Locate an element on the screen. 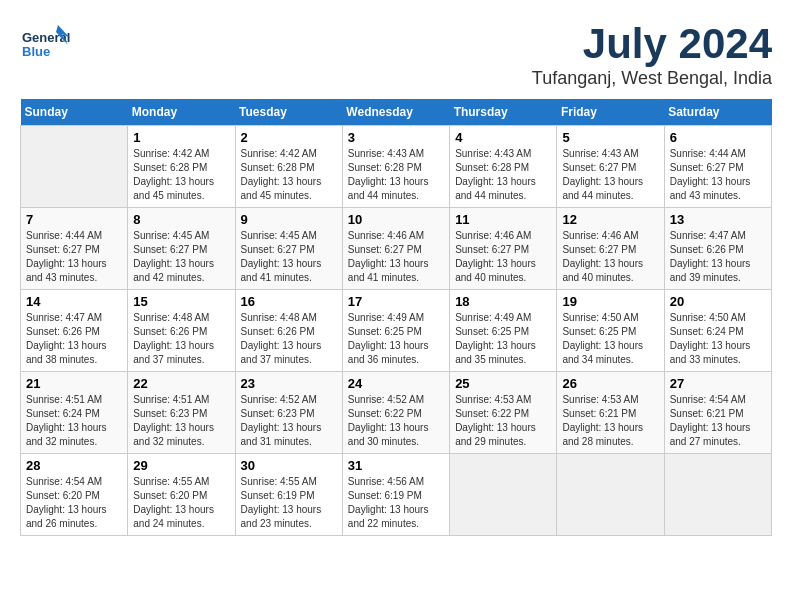 The height and width of the screenshot is (612, 792). day-info: Sunrise: 4:54 AMSunset: 6:20 PMDaylight:… is located at coordinates (74, 503).